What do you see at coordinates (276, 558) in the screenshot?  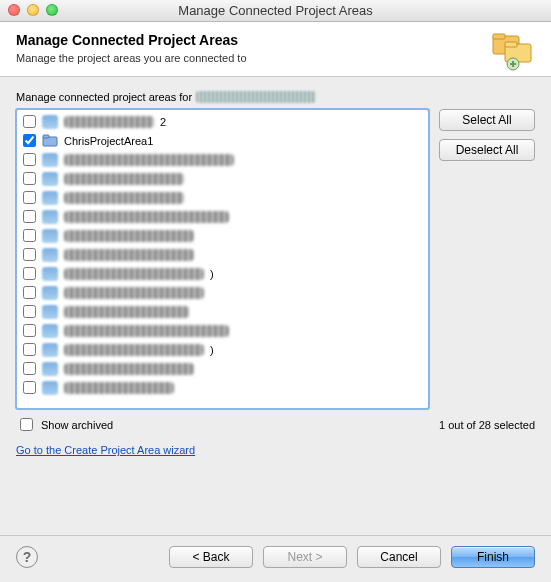 I see `footer: ? < Back Next > Cancel Finish` at bounding box center [276, 558].